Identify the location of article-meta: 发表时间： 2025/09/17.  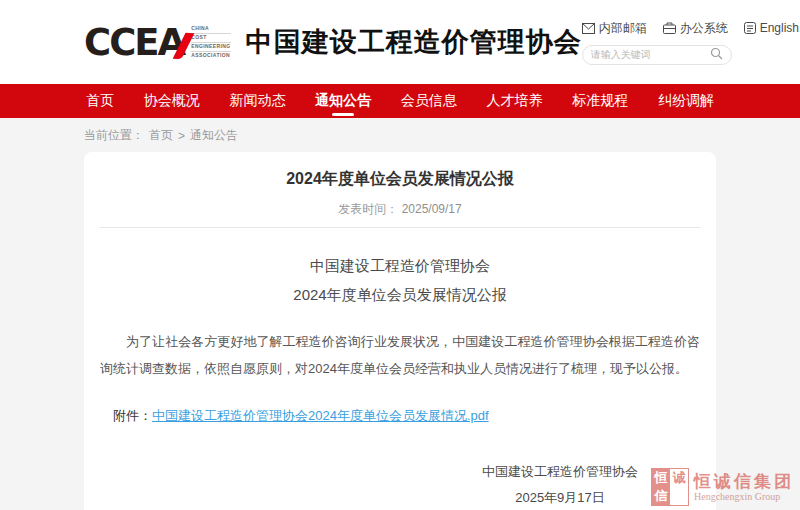
(400, 210).